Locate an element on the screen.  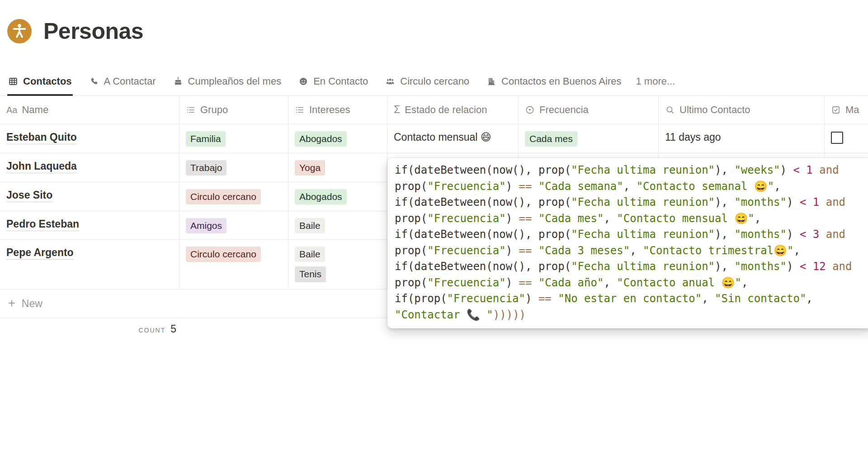
intereses-cell: Baile is located at coordinates (338, 225).